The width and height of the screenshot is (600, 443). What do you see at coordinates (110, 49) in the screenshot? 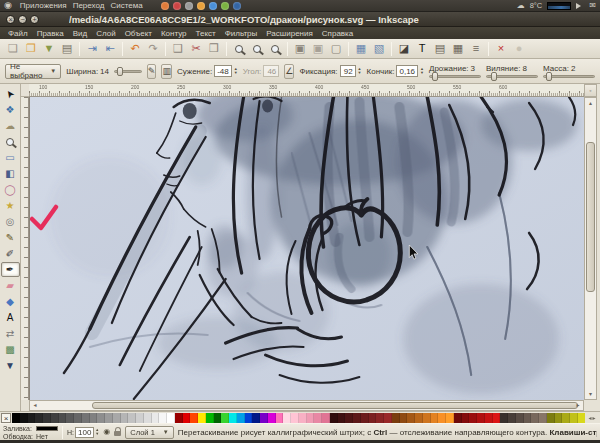
I see `cmd-export-bitmap: ⇤` at bounding box center [110, 49].